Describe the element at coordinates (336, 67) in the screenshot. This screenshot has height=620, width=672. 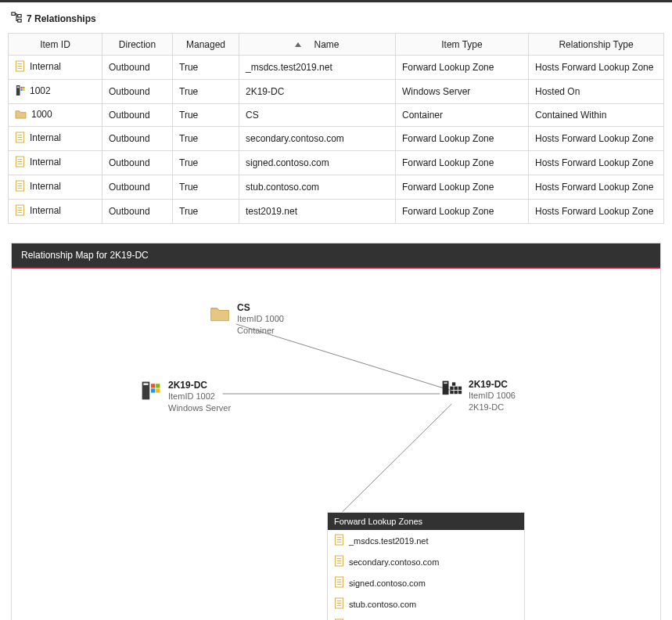
I see `table-row: InternalOutboundTrue_msdcs.test2019.netF…` at that location.